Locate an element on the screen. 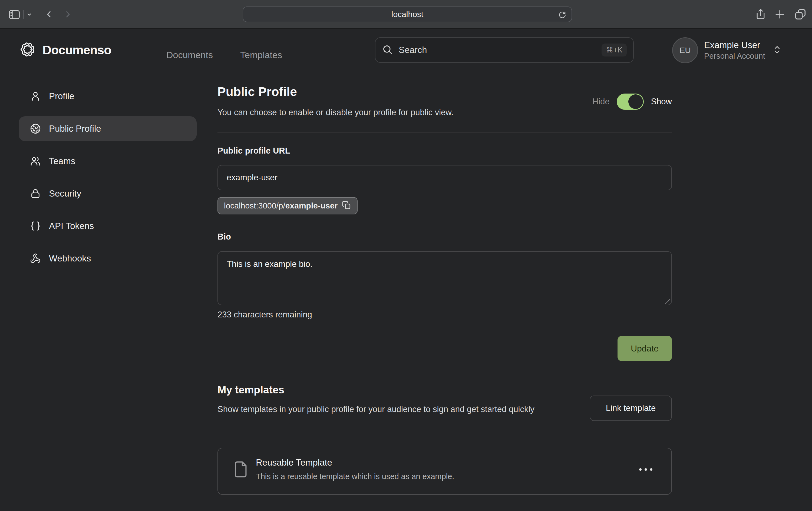 The width and height of the screenshot is (812, 511). template-card: Reusable Template This is a reusable tem… is located at coordinates (444, 471).